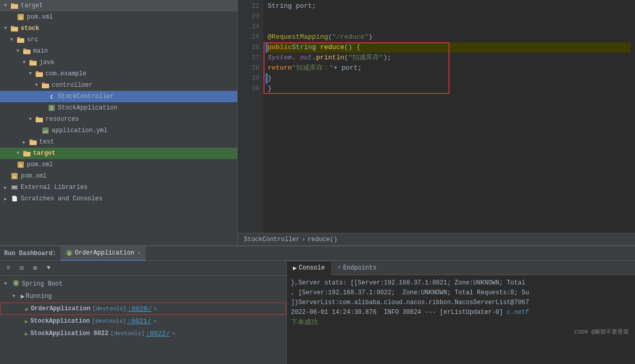  What do you see at coordinates (8, 268) in the screenshot?
I see `sort-btn: ≡` at bounding box center [8, 268].